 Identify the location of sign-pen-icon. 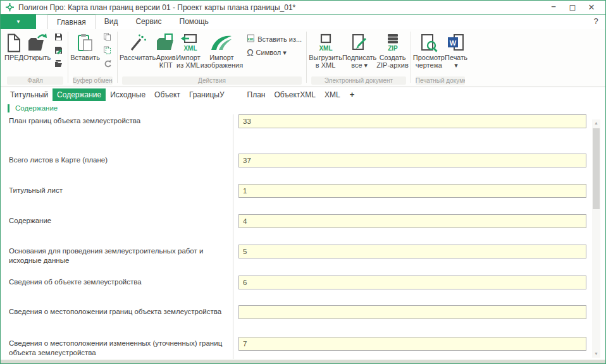
(359, 43).